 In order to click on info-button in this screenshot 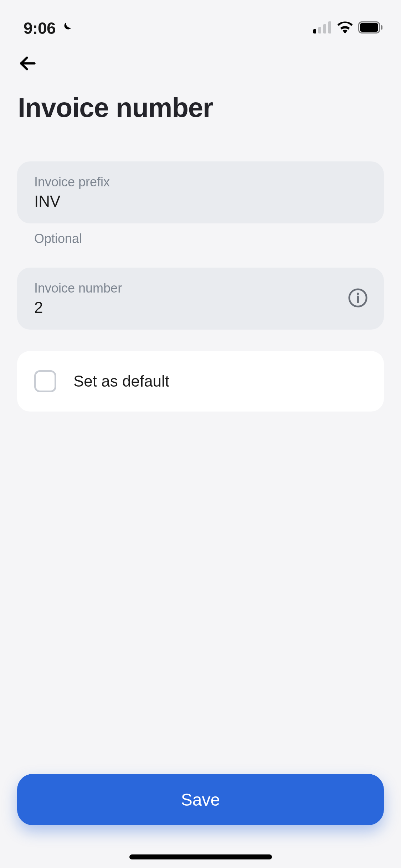, I will do `click(358, 299)`.